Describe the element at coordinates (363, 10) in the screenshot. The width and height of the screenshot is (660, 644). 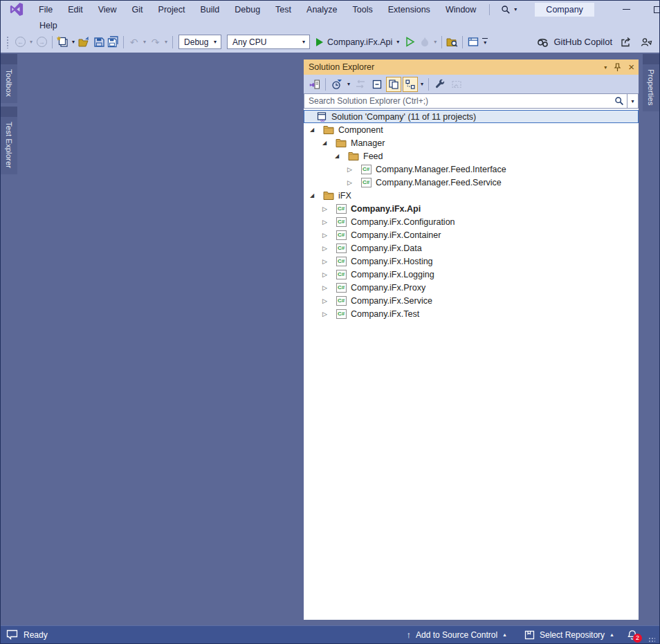
I see `menu-item-tools: Tools` at that location.